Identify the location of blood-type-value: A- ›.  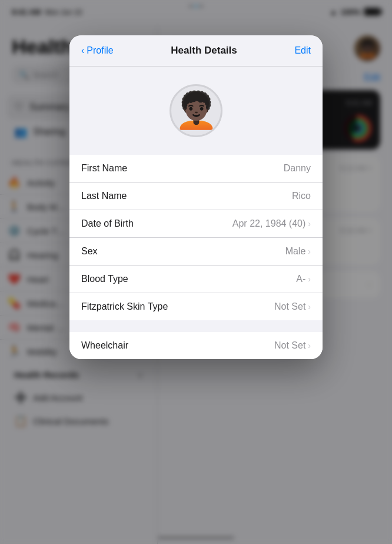
(304, 279).